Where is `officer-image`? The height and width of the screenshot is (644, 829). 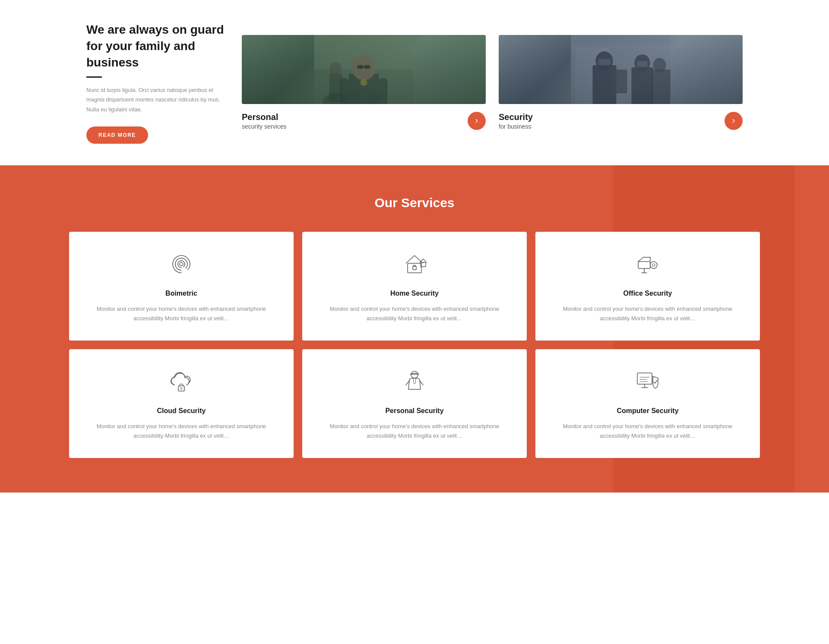 officer-image is located at coordinates (364, 69).